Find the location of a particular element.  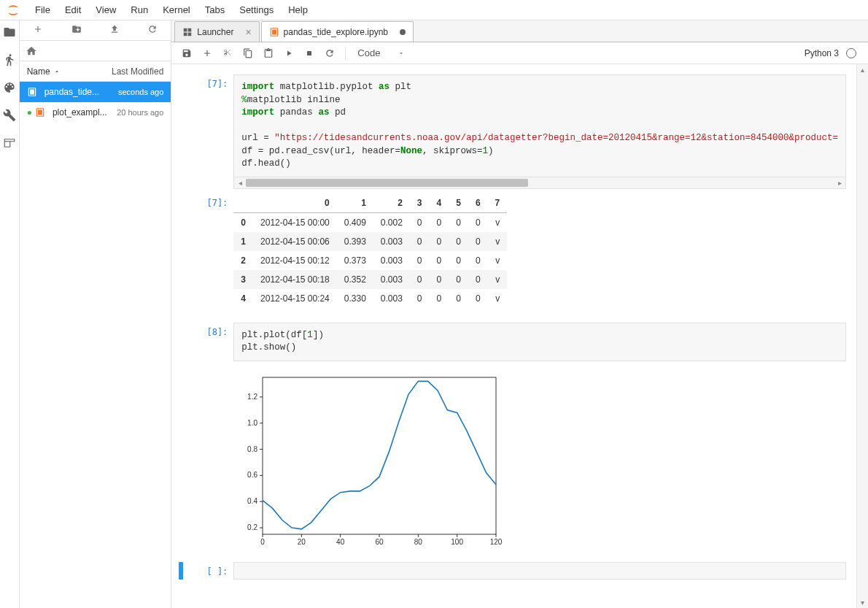

file-item: ●plot_exampl...20 hours ago is located at coordinates (96, 112).